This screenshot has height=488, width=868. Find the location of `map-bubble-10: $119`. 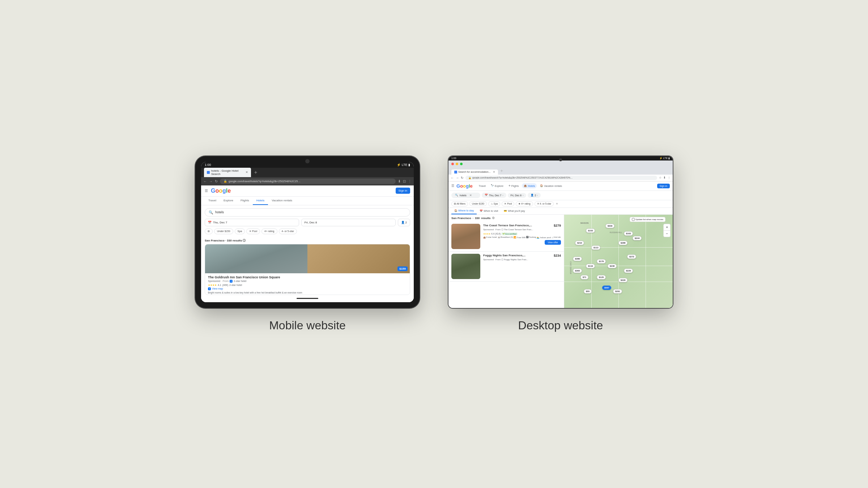

map-bubble-10: $119 is located at coordinates (590, 266).